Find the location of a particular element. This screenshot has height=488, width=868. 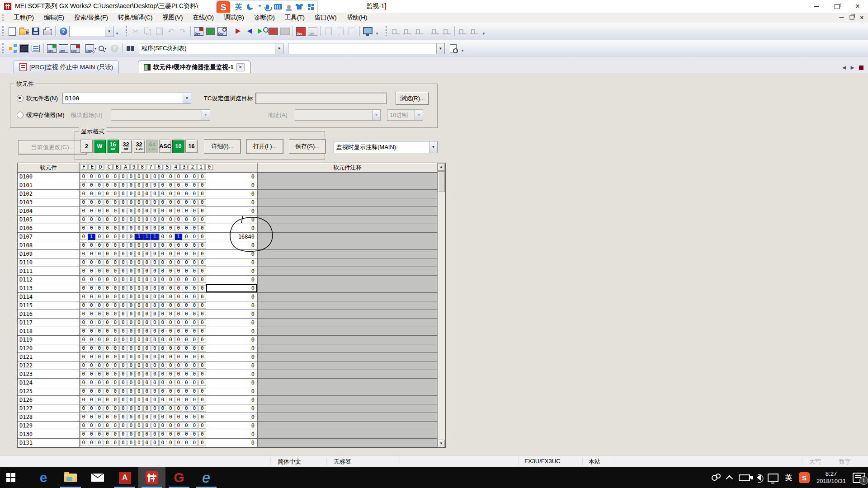

tab-scroll-right-icon: ▶ is located at coordinates (853, 68).